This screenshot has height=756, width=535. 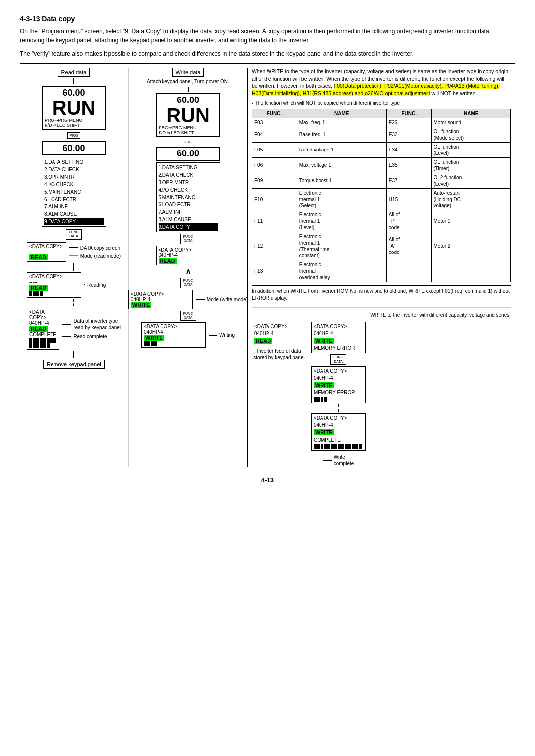 What do you see at coordinates (338, 385) in the screenshot?
I see `right-dc-3: <DATA COPY> 040HP-4 WRITE MEMORY ERROR` at bounding box center [338, 385].